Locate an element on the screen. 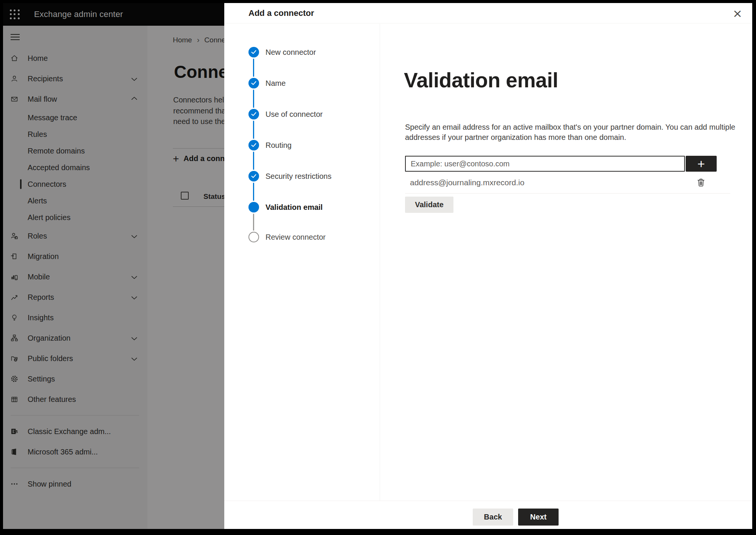  add-address-button: + is located at coordinates (701, 164).